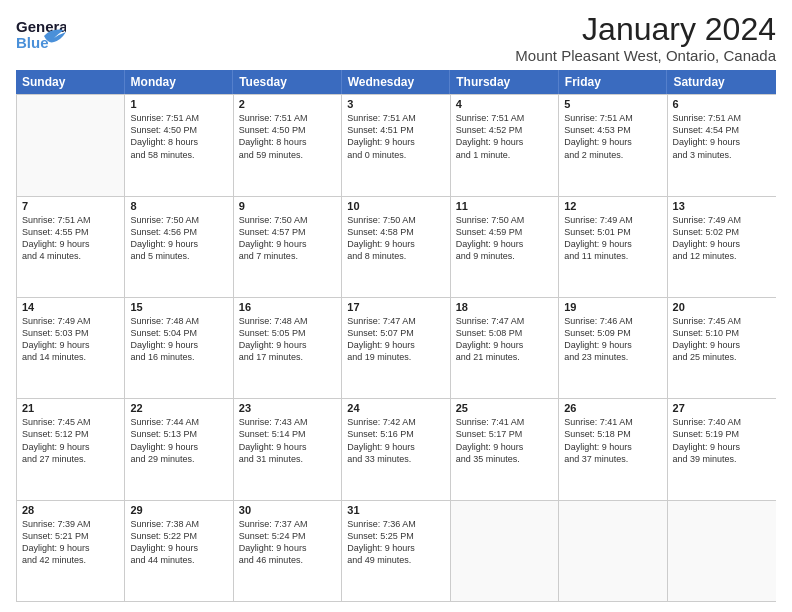  I want to click on day-number: 15, so click(178, 307).